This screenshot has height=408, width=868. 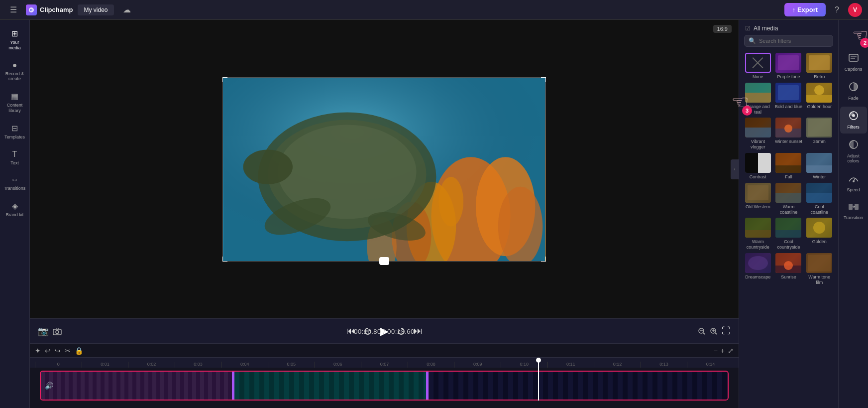 I want to click on captions-tool-button: Captions, so click(x=854, y=63).